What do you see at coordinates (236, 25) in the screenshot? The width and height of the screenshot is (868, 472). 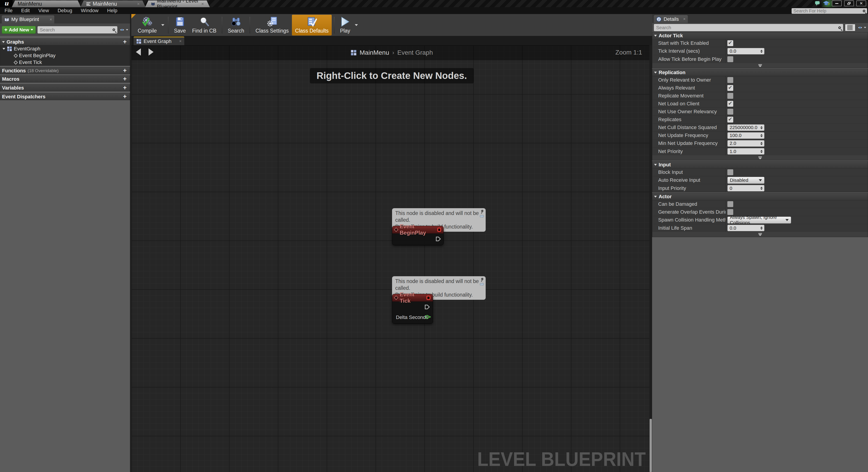 I see `search-button: Search` at bounding box center [236, 25].